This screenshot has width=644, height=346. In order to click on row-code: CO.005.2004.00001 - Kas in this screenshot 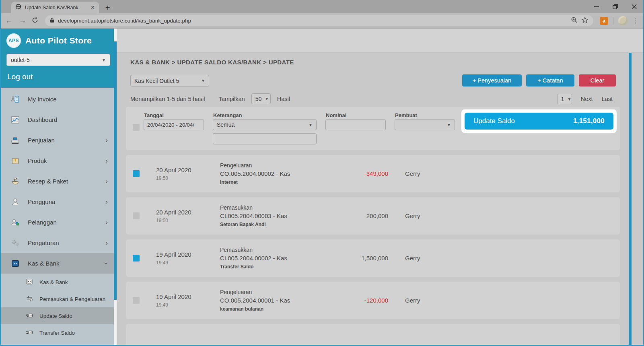, I will do `click(280, 300)`.